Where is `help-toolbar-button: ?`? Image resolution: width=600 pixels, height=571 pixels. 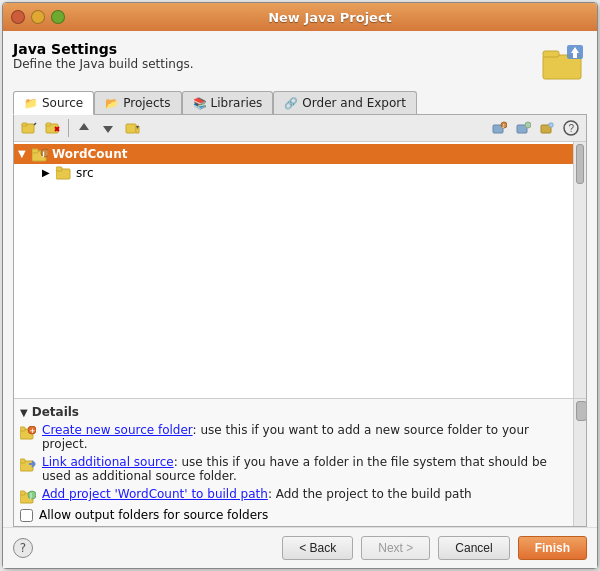
help-toolbar-button: ? is located at coordinates (571, 128).